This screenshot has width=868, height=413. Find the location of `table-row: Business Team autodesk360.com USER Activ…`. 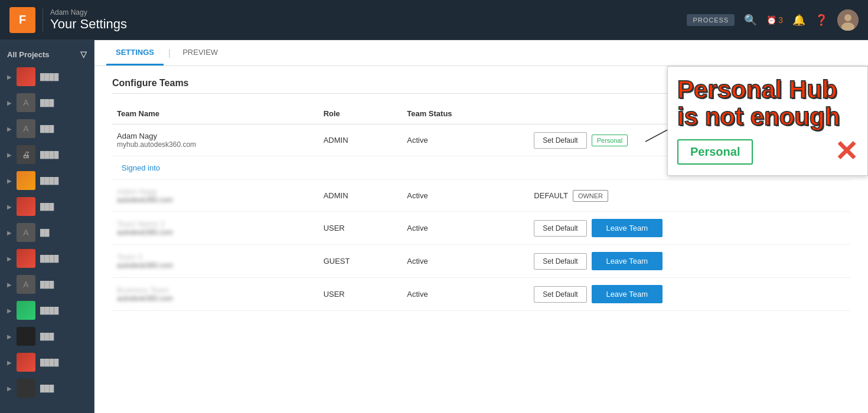

table-row: Business Team autodesk360.com USER Activ… is located at coordinates (481, 294).